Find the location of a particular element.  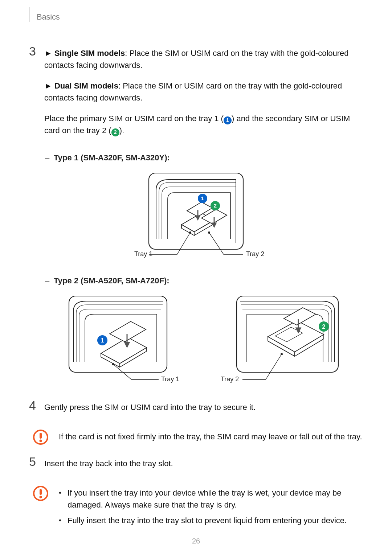

type2-diagram-right: 2 Tray 2 is located at coordinates (280, 340).